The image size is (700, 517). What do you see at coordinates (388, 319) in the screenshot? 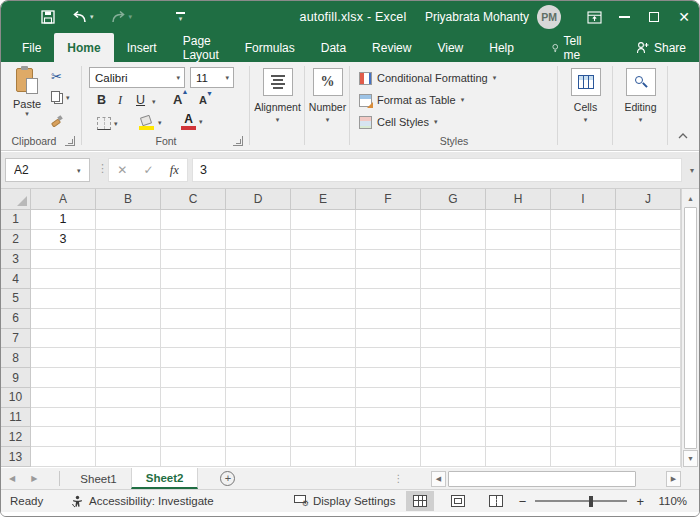
I see `cell-F6` at bounding box center [388, 319].